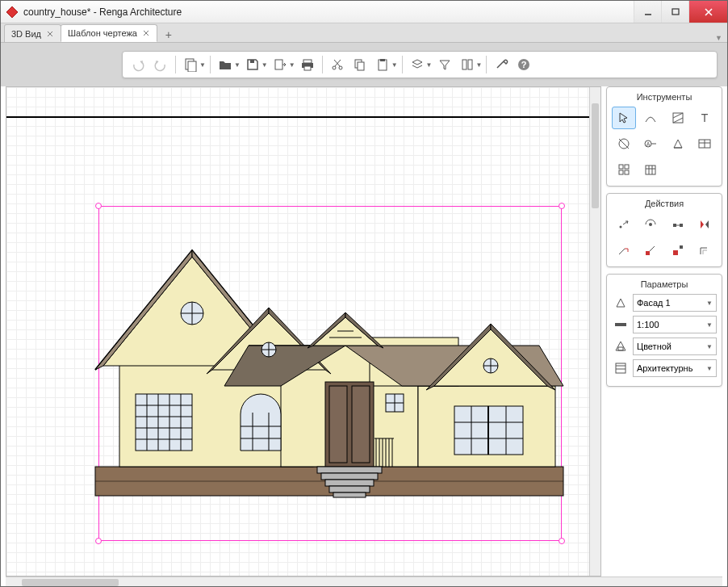  Describe the element at coordinates (705, 118) in the screenshot. I see `text-tool: T` at that location.